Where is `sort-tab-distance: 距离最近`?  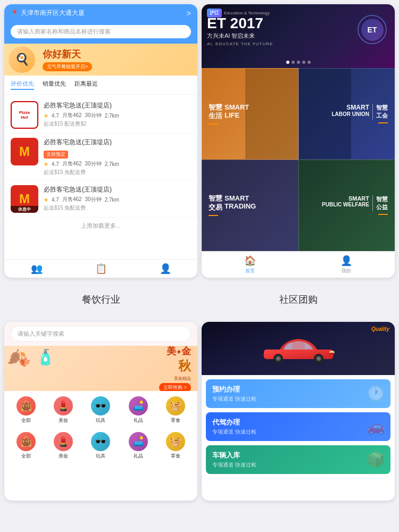 sort-tab-distance: 距离最近 is located at coordinates (86, 85).